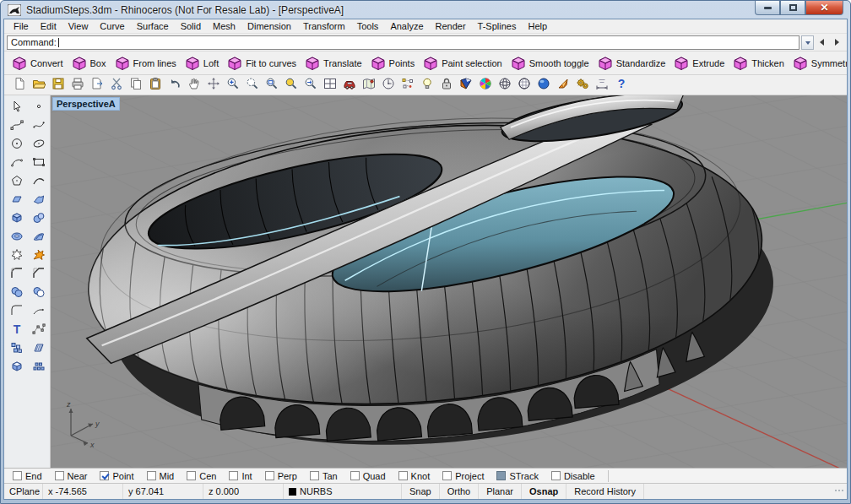  Describe the element at coordinates (17, 237) in the screenshot. I see `torus-tool-button` at that location.